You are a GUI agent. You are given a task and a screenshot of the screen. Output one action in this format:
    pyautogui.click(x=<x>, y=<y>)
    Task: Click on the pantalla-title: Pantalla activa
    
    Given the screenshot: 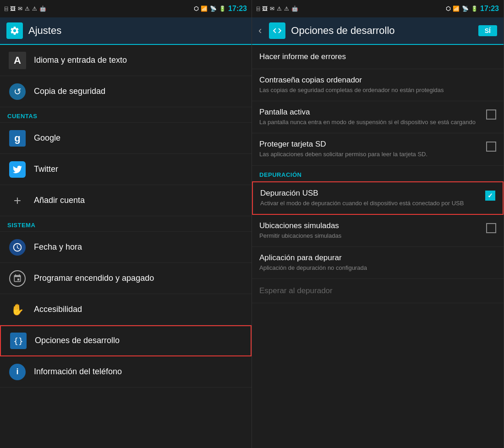 What is the action you would take?
    pyautogui.click(x=370, y=112)
    